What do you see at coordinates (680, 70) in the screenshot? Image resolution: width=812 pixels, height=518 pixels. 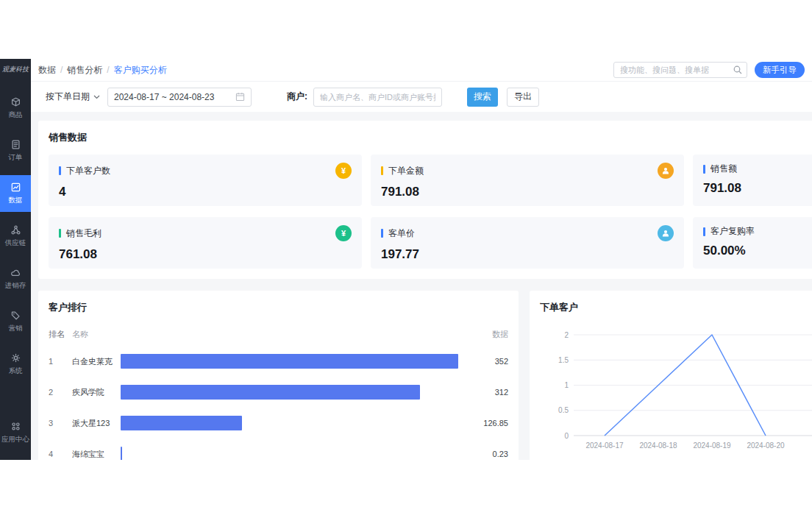 I see `global-search-input` at bounding box center [680, 70].